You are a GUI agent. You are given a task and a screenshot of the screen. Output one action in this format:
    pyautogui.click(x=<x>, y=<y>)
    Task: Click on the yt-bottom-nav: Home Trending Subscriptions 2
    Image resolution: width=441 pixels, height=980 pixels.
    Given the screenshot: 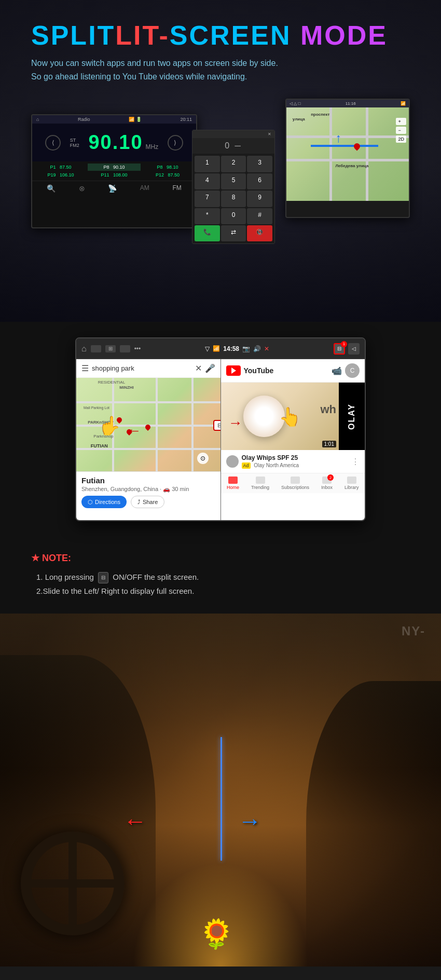 What is the action you would take?
    pyautogui.click(x=293, y=483)
    